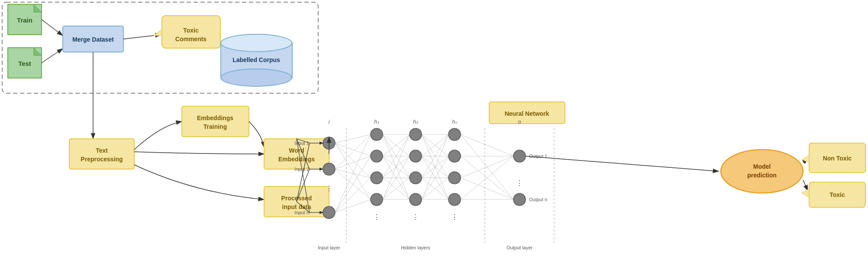 The width and height of the screenshot is (868, 268). Describe the element at coordinates (622, 164) in the screenshot. I see `nn-to-model-arrow` at that location.